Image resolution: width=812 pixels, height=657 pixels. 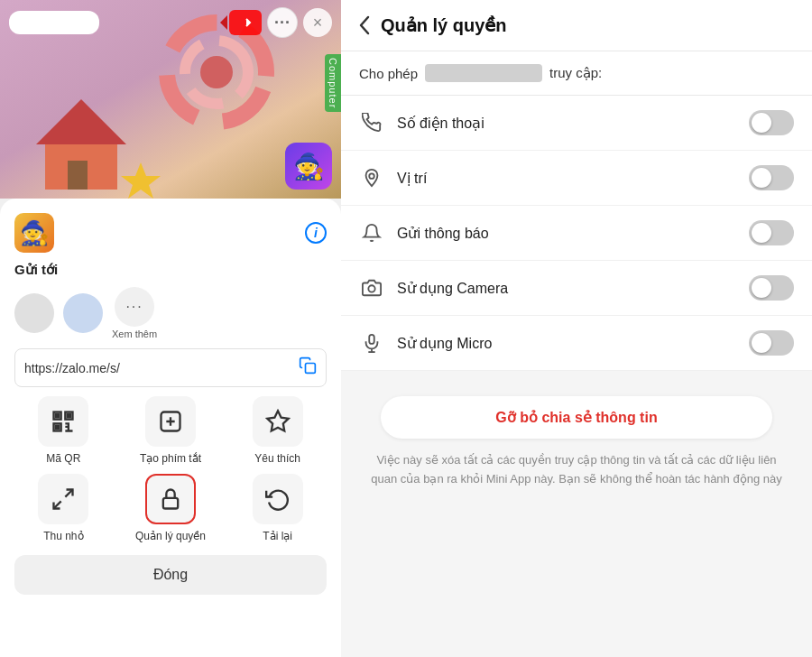 What do you see at coordinates (134, 307) in the screenshot?
I see `xem-them-dots-icon: ···` at bounding box center [134, 307].